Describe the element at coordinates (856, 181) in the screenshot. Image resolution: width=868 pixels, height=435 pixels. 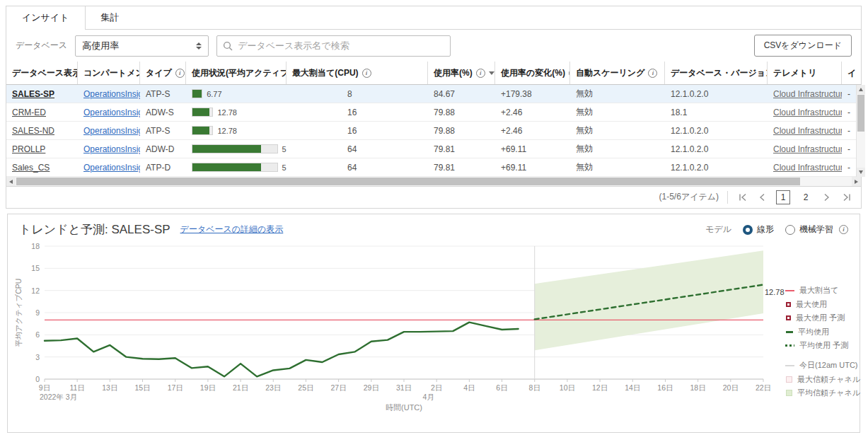
I see `scroll-right-button` at that location.